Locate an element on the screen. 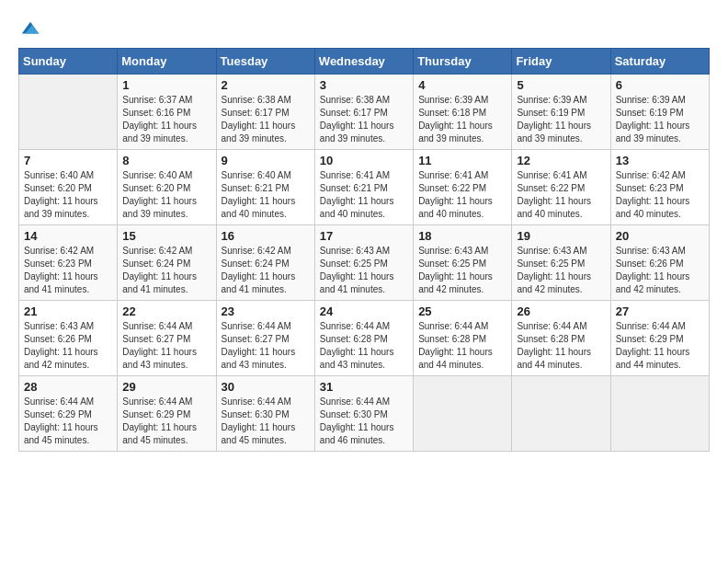 This screenshot has width=728, height=563. calendar-cell: 10Sunrise: 6:41 AMSunset: 6:21 PMDayligh… is located at coordinates (364, 188).